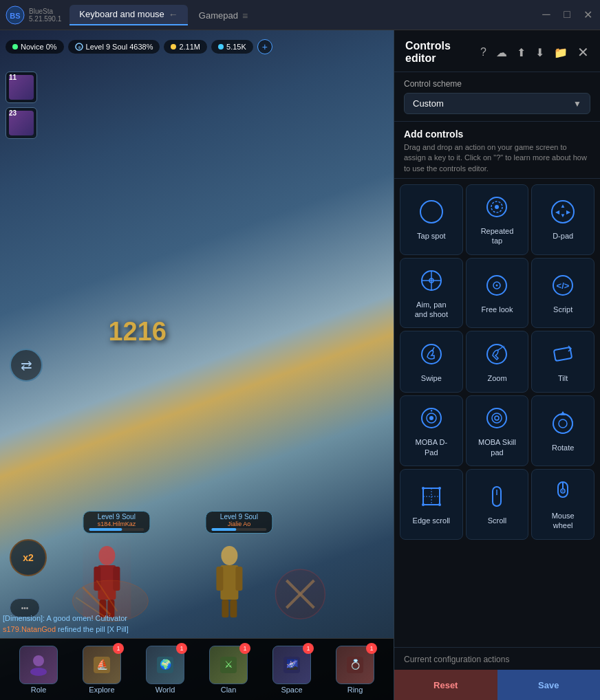 The image size is (600, 700). I want to click on control-moba-dpad: ● MOBA D- Pad, so click(431, 430).